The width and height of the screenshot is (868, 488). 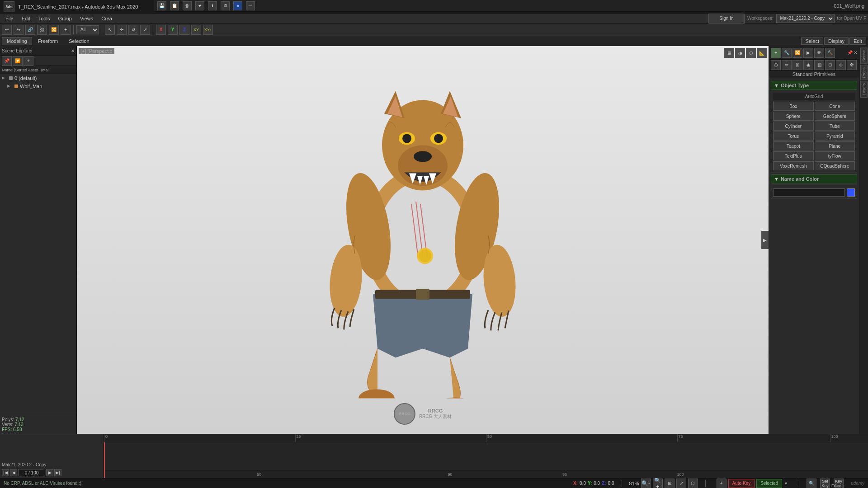 I want to click on filter-dropdown: All, so click(x=88, y=30).